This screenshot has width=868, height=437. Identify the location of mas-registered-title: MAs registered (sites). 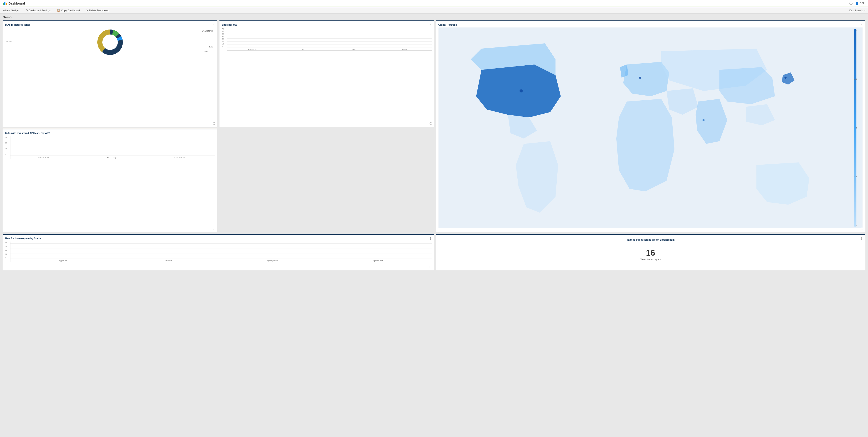
(110, 25).